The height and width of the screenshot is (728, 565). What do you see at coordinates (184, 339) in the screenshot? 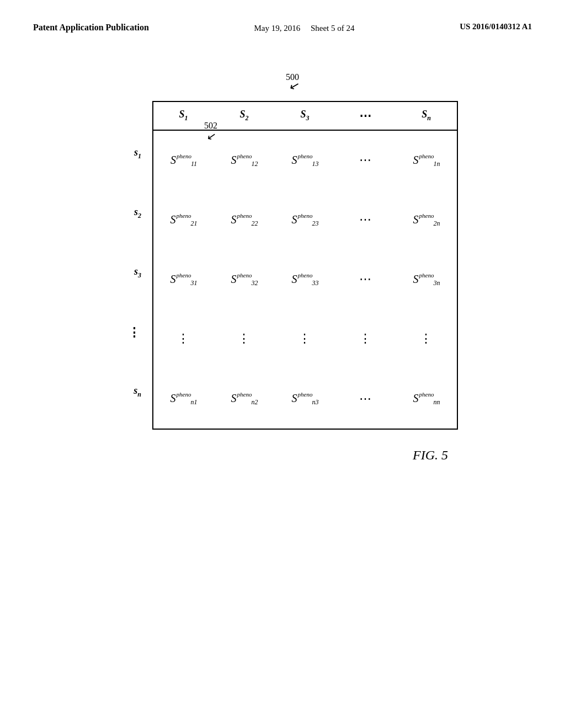
I see `cell-dots-1: ⋮` at bounding box center [184, 339].